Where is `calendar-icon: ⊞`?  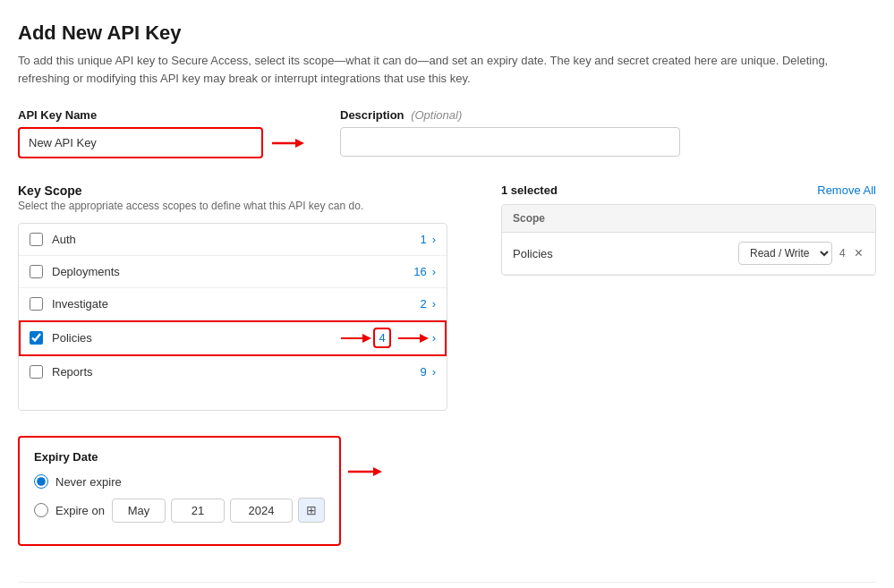
calendar-icon: ⊞ is located at coordinates (311, 510).